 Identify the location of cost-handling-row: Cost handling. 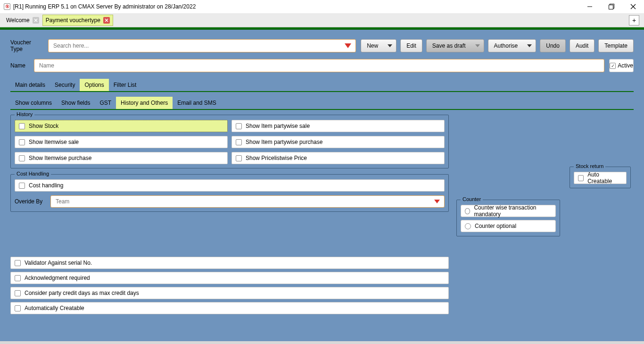
(230, 185).